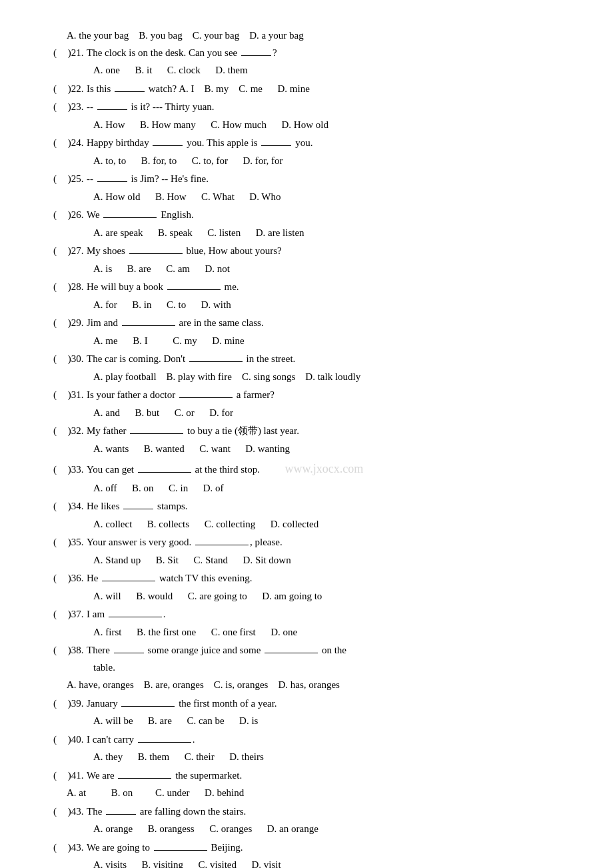 The width and height of the screenshot is (613, 868). What do you see at coordinates (59, 507) in the screenshot?
I see `q34-paren: (` at bounding box center [59, 507].